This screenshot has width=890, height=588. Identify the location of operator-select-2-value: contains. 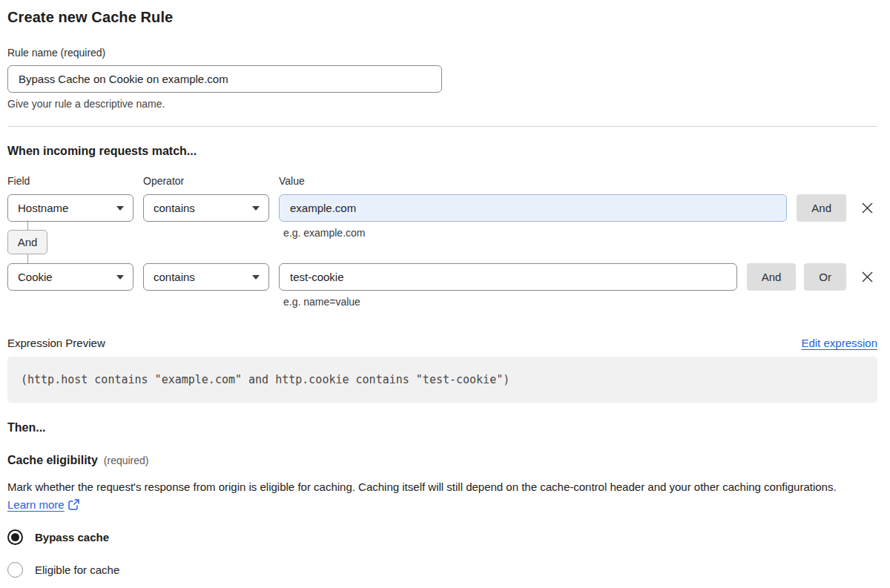
(174, 277).